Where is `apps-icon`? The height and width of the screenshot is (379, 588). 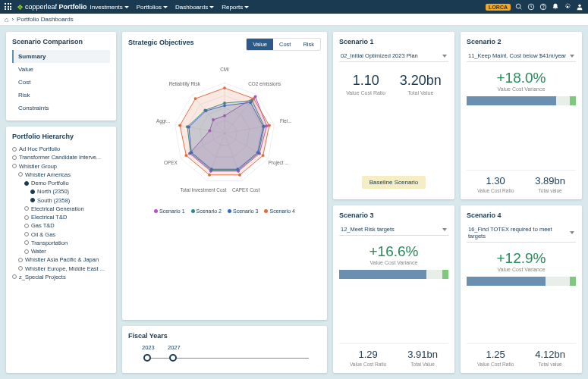
apps-icon is located at coordinates (8, 7).